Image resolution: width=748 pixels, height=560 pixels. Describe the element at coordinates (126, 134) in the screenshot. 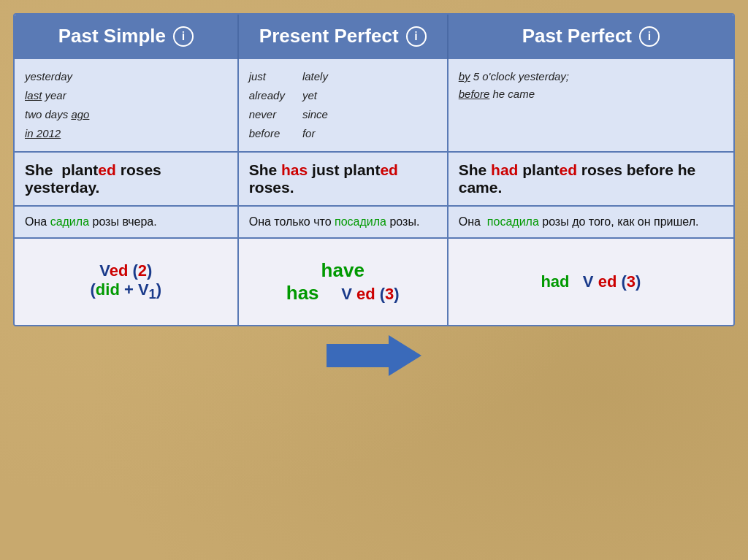

I see `time-in-2012: in 2012` at that location.